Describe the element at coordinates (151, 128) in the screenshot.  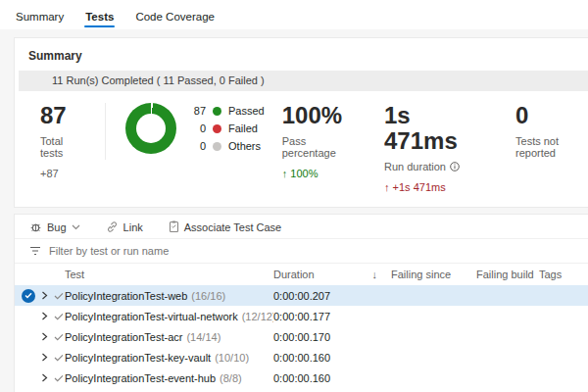
I see `results-donut-chart` at that location.